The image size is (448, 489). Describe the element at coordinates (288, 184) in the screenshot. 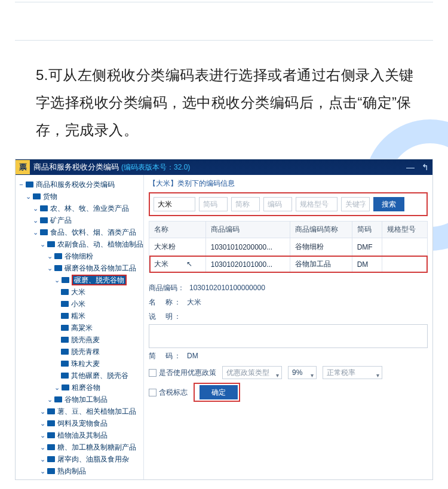

I see `section-label: 【大米】类别下的编码信息` at that location.